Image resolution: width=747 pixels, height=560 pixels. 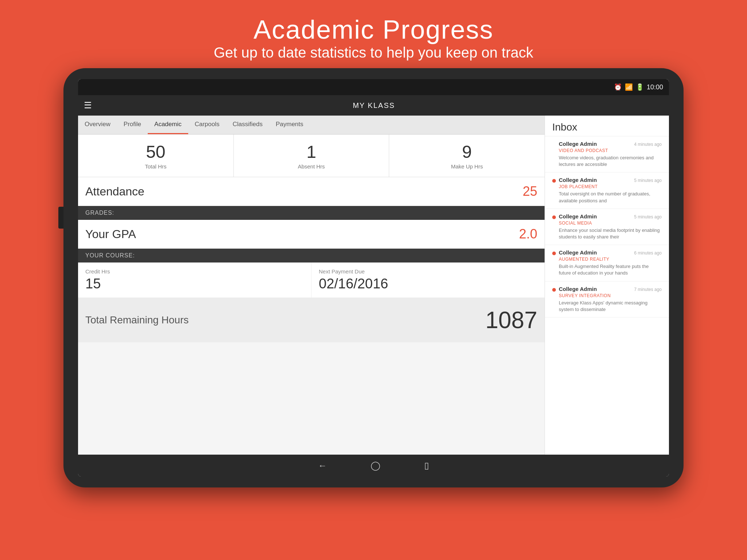 I want to click on course-bar-label: YOUR COURSE:, so click(x=110, y=255).